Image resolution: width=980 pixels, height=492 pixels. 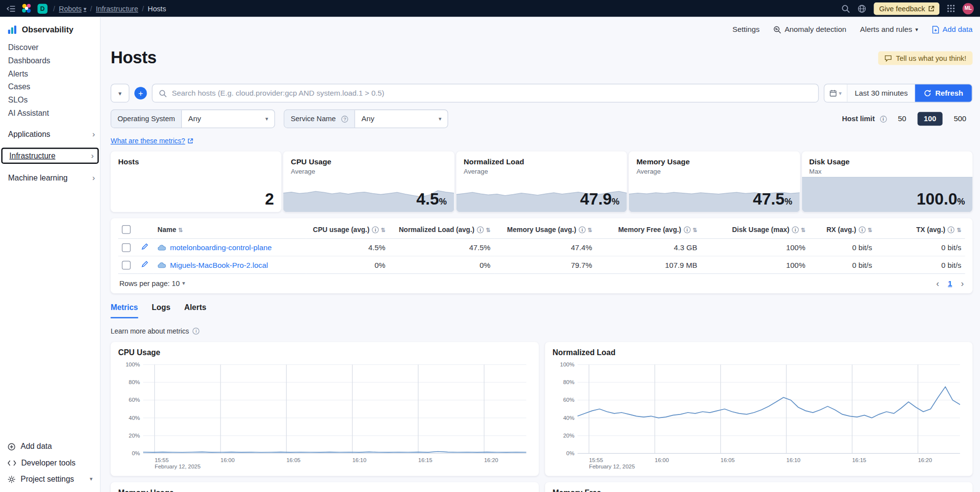 What do you see at coordinates (442, 230) in the screenshot?
I see `column-header-normalized-load: Normalized Load (avg.)i⇅` at bounding box center [442, 230].